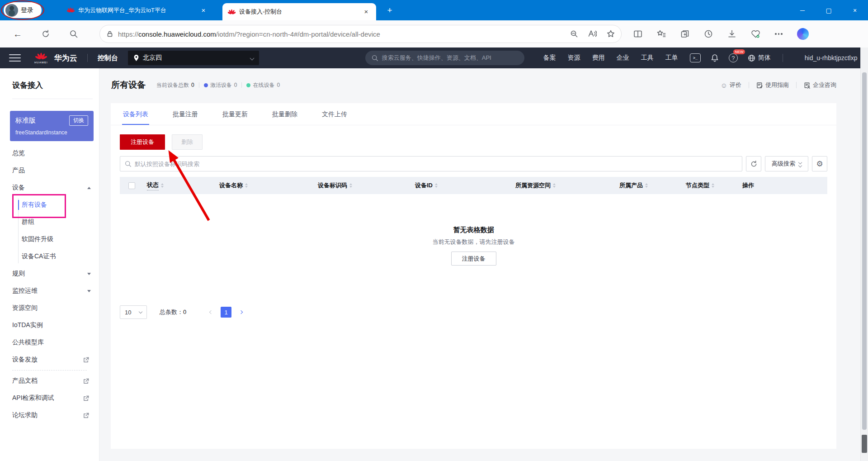 The height and width of the screenshot is (461, 868). What do you see at coordinates (79, 120) in the screenshot?
I see `switch-instance-button: 切换` at bounding box center [79, 120].